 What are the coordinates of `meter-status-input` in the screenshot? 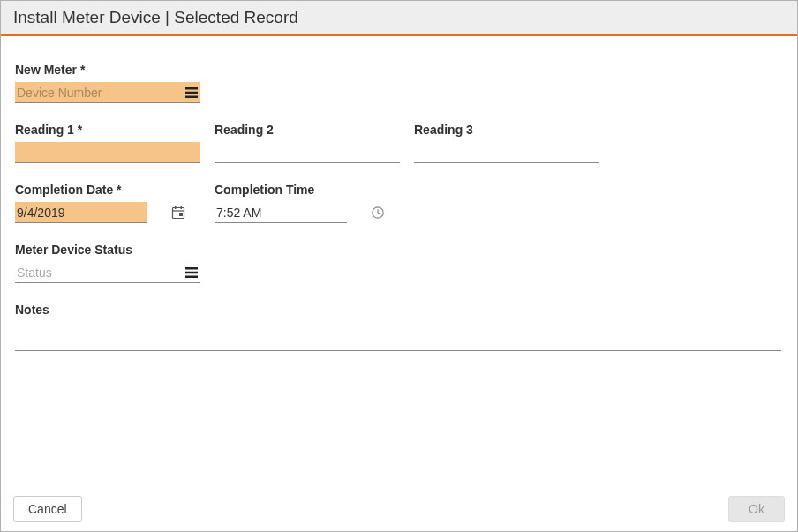 It's located at (101, 273).